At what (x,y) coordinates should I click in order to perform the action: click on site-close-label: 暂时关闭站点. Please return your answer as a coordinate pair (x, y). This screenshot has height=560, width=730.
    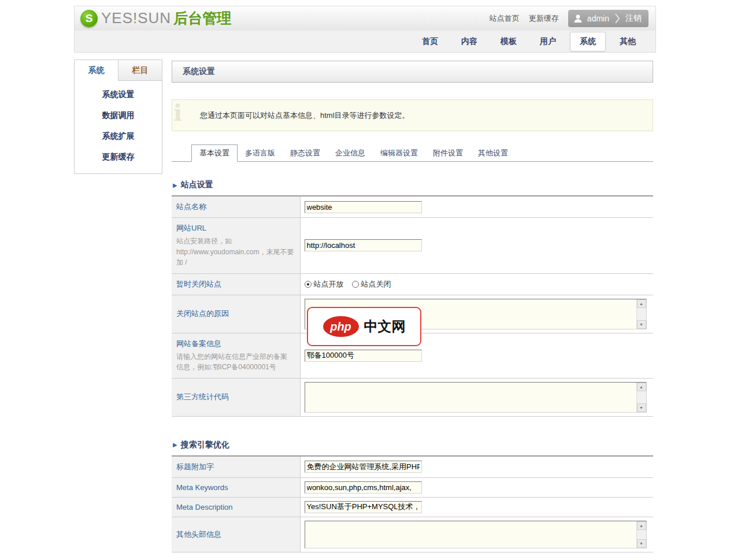
    Looking at the image, I should click on (235, 284).